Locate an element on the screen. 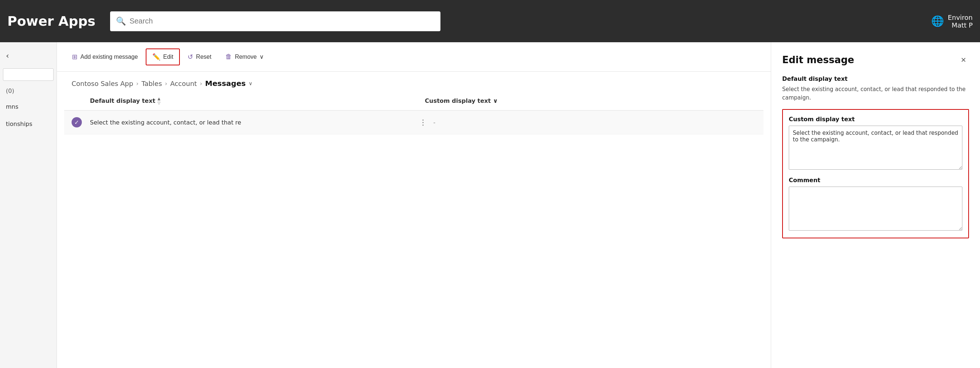 The image size is (980, 368). panel-header: Edit message × is located at coordinates (876, 60).